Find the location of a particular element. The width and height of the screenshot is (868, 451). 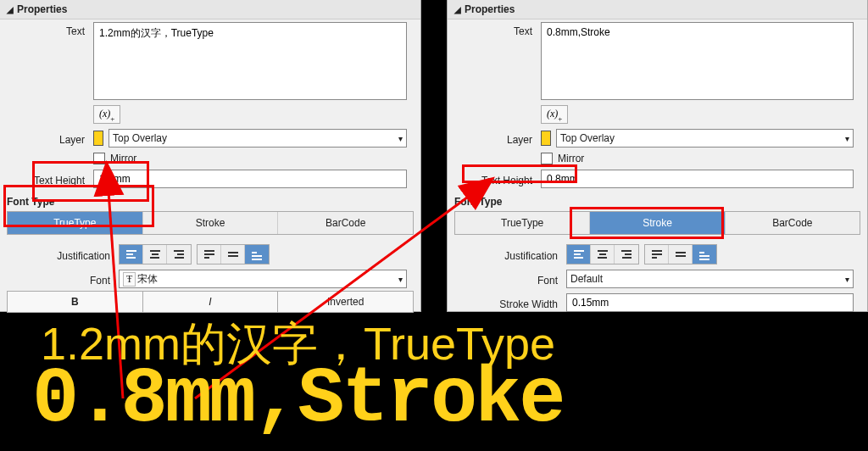

inverted-button: Inverted is located at coordinates (346, 302).